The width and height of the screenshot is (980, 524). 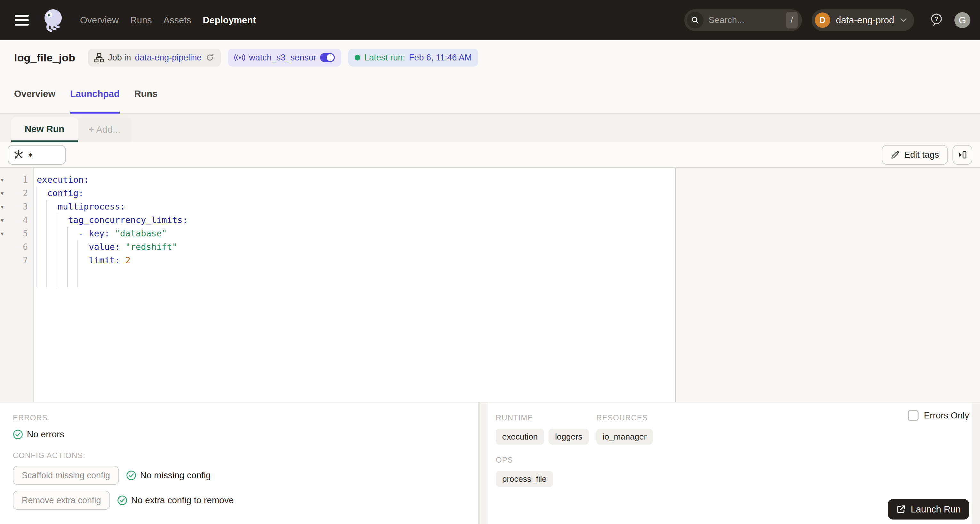 What do you see at coordinates (356, 233) in the screenshot?
I see `code-line: - key: "database"` at bounding box center [356, 233].